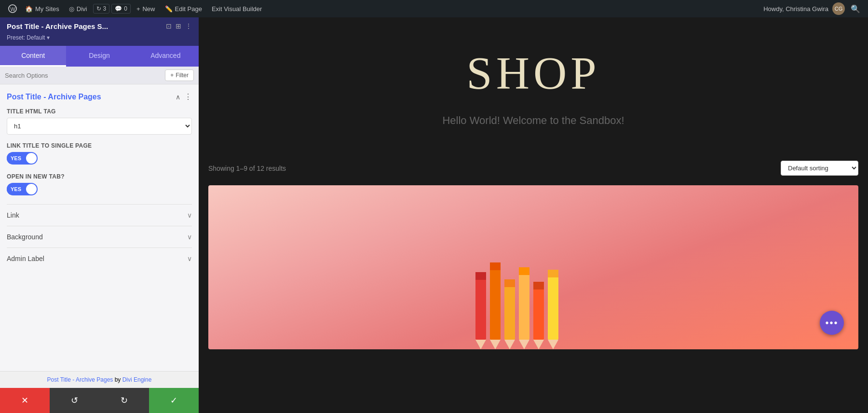 Image resolution: width=868 pixels, height=413 pixels. What do you see at coordinates (99, 400) in the screenshot?
I see `bottom-bar: ✕ ↺ ↻ ✓` at bounding box center [99, 400].